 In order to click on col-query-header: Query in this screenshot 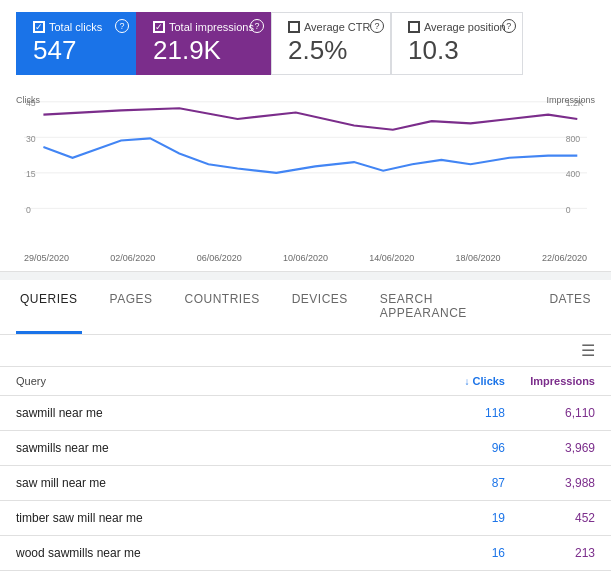, I will do `click(220, 381)`.